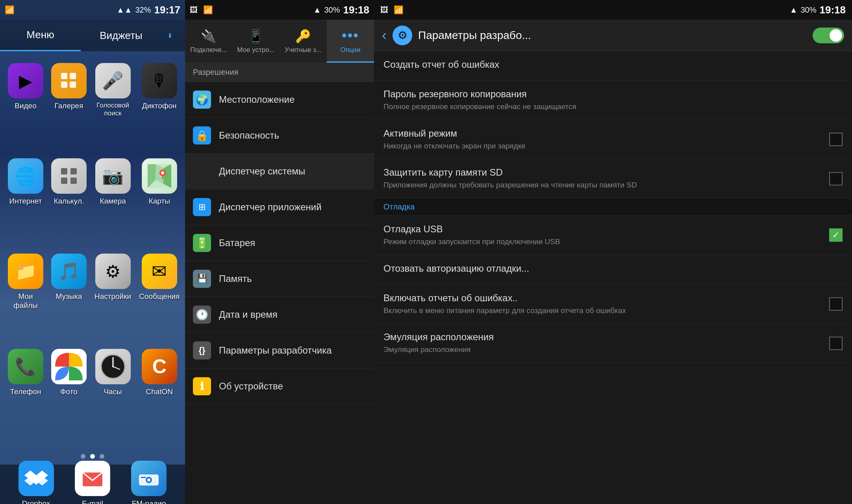 The height and width of the screenshot is (504, 852). What do you see at coordinates (170, 35) in the screenshot?
I see `download-icon: ⬇` at bounding box center [170, 35].